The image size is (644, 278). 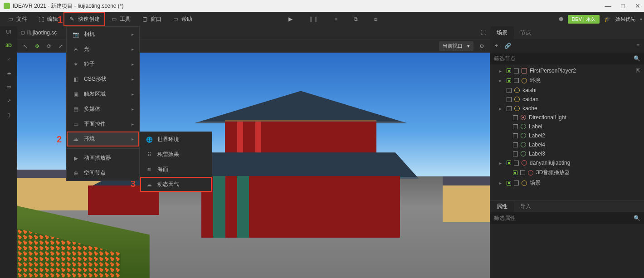 What do you see at coordinates (37, 46) in the screenshot?
I see `move-tool: ✥` at bounding box center [37, 46].